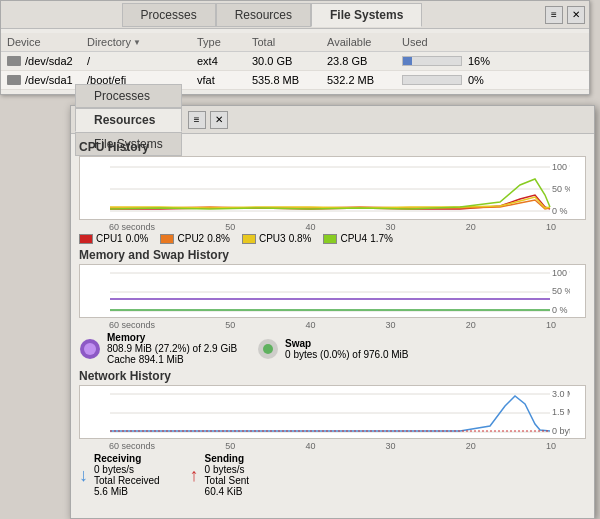 The image size is (600, 519). What do you see at coordinates (432, 61) in the screenshot?
I see `row1-progress-bar` at bounding box center [432, 61].